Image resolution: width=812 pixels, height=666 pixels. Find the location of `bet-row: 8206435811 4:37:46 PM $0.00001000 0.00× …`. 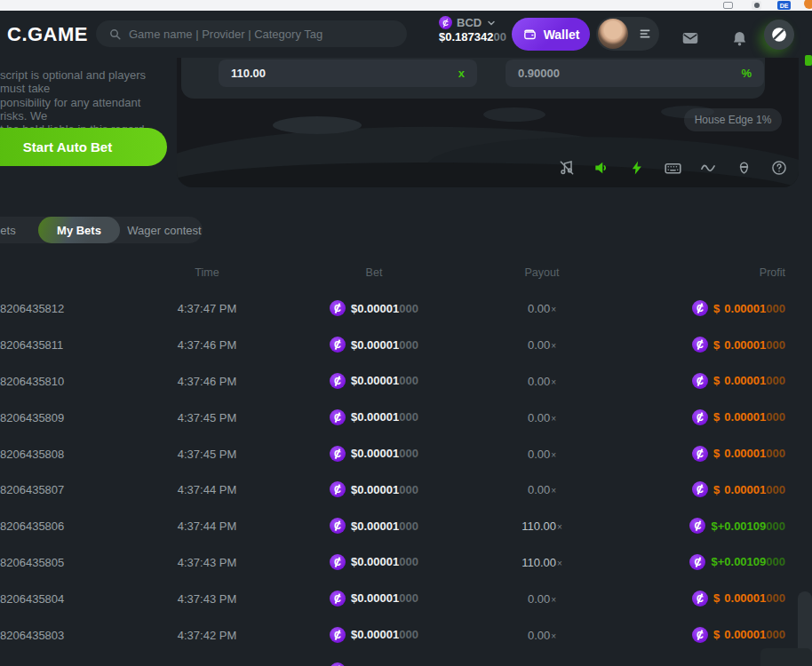

bet-row: 8206435811 4:37:46 PM $0.00001000 0.00× … is located at coordinates (406, 345).